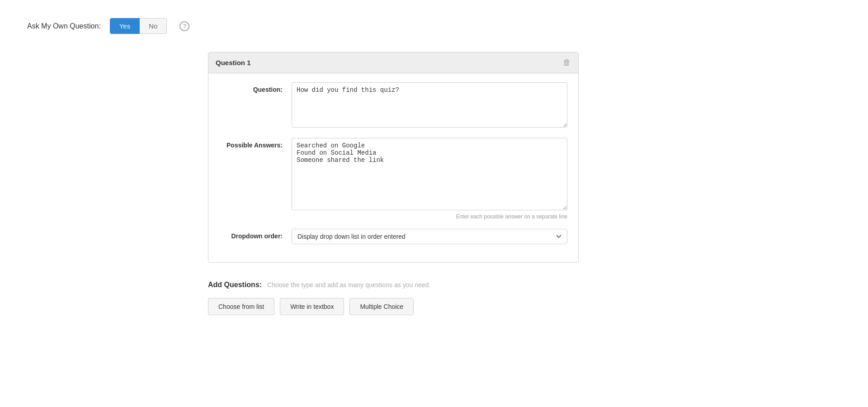 The height and width of the screenshot is (407, 868). What do you see at coordinates (429, 105) in the screenshot?
I see `question-textarea: How did you find this quiz?` at bounding box center [429, 105].